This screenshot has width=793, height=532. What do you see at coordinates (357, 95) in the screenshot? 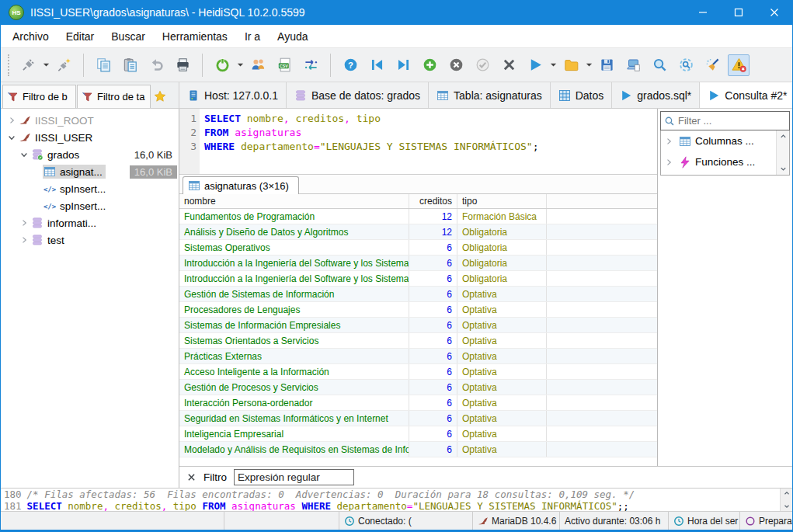
I see `tab-base-de-datos-grados: Base de datos: grados` at bounding box center [357, 95].